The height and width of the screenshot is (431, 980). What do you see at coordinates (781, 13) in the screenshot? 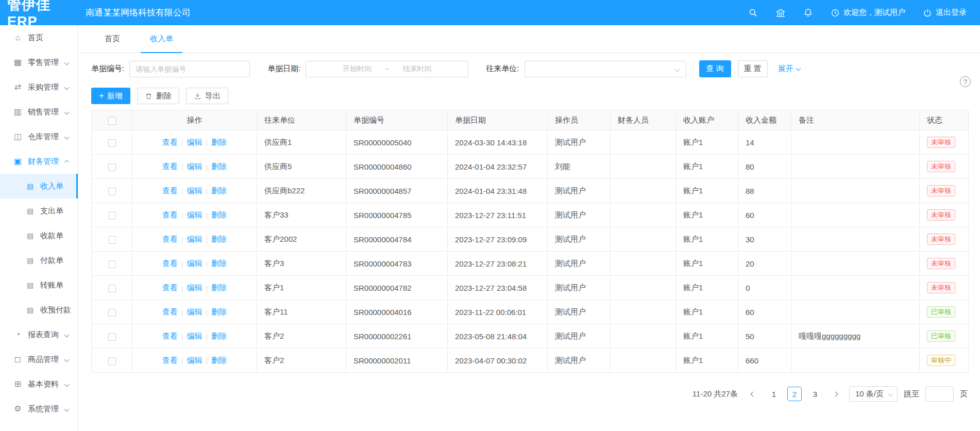
I see `bank-icon` at bounding box center [781, 13].